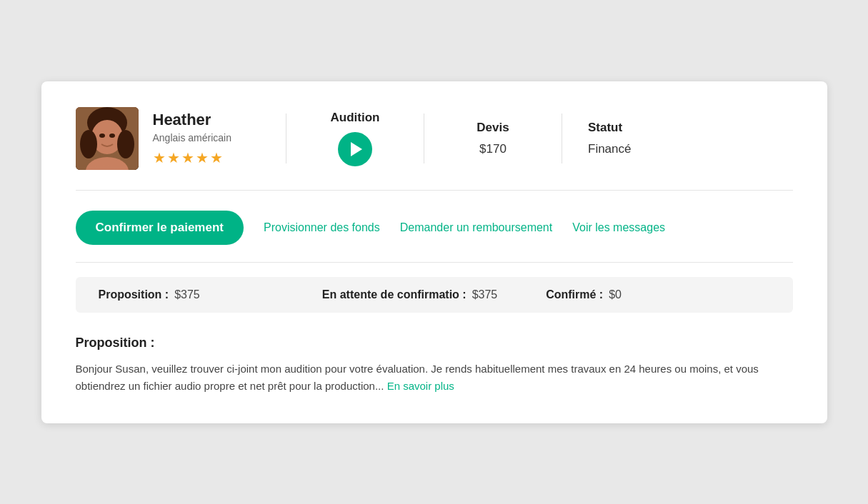 The image size is (868, 504). Describe the element at coordinates (216, 158) in the screenshot. I see `star-5: ★` at that location.